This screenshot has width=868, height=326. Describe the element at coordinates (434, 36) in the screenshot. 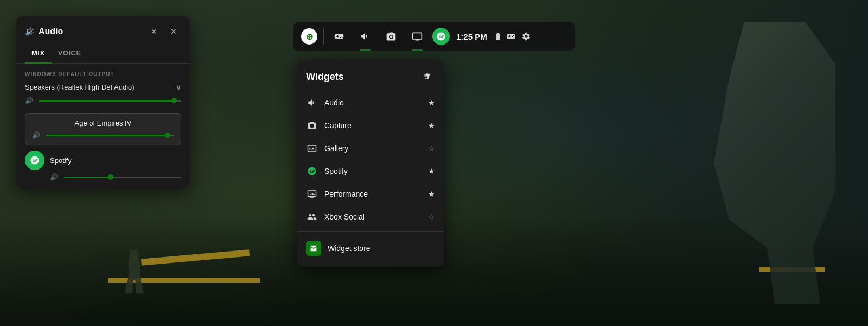

I see `top-nav-bar: ⊕ 1:25 PM` at that location.